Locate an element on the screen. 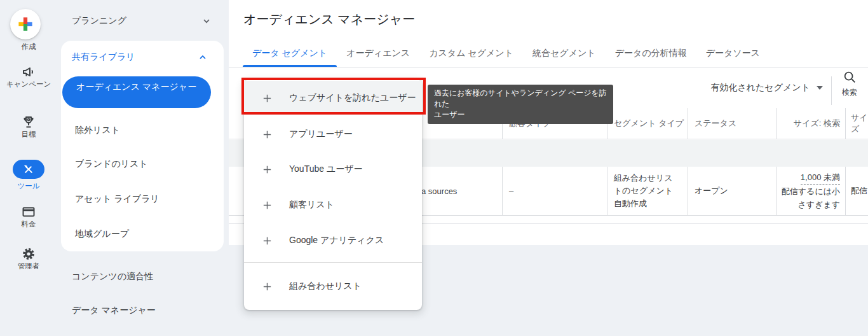  highlight-box is located at coordinates (334, 96).